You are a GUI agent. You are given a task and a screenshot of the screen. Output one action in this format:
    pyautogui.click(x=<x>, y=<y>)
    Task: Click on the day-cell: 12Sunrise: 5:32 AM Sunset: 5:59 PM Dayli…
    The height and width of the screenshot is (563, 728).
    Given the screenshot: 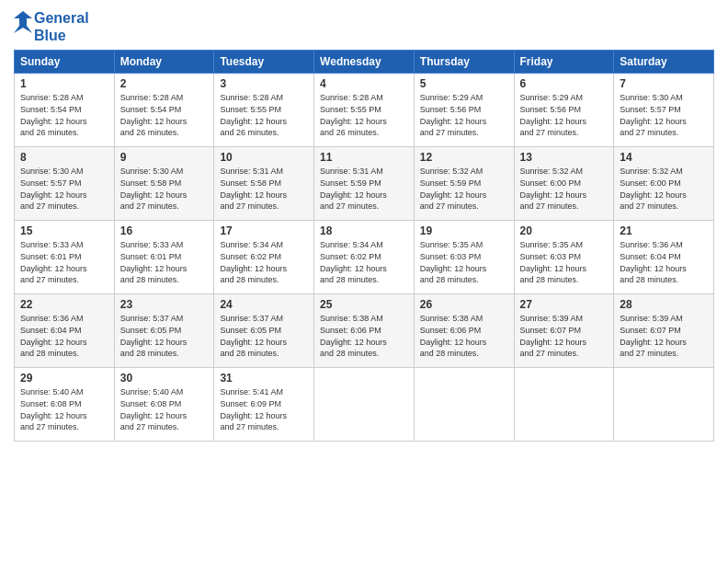 What is the action you would take?
    pyautogui.click(x=463, y=184)
    